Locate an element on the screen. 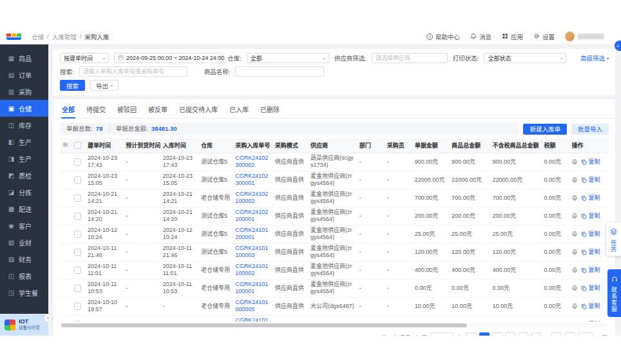 The height and width of the screenshot is (364, 621). order-number-link: CGRK24102300002 is located at coordinates (251, 161).